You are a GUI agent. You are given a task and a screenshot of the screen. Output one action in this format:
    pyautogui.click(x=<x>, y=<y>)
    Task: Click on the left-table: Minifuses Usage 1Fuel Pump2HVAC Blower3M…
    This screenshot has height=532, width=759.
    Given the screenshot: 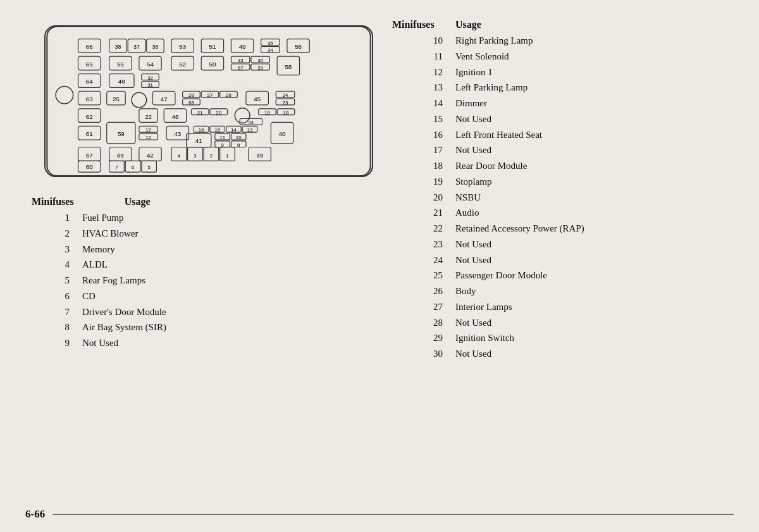 What is the action you would take?
    pyautogui.click(x=212, y=273)
    